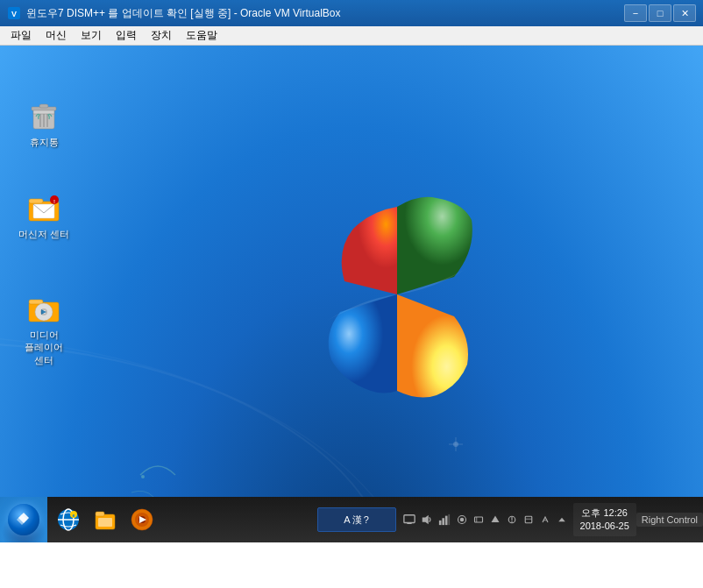  What do you see at coordinates (44, 115) in the screenshot?
I see `recycle-bin-icon` at bounding box center [44, 115].